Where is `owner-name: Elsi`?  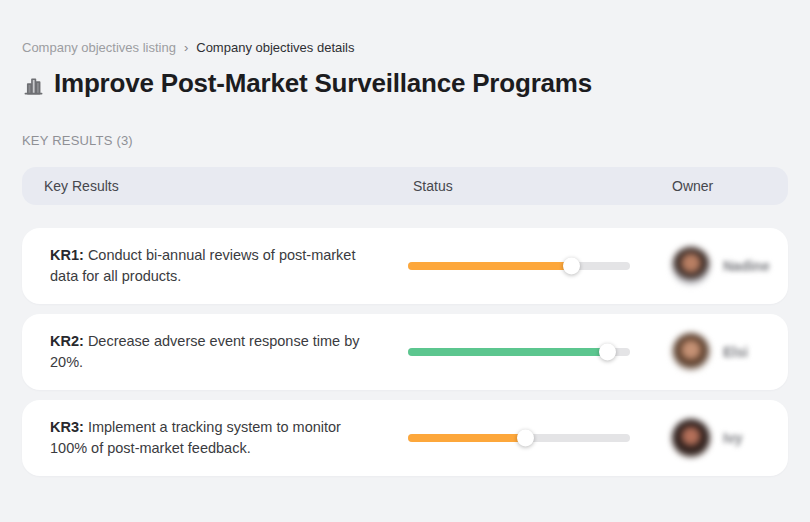 owner-name: Elsi is located at coordinates (736, 352).